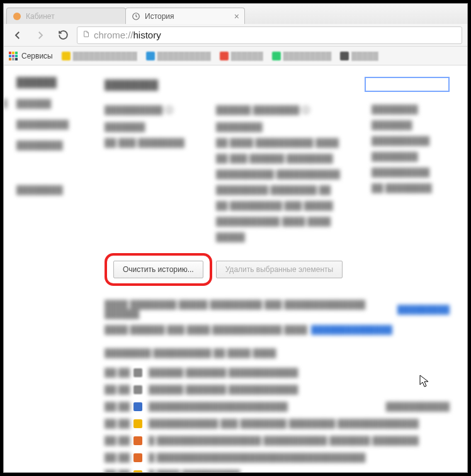 The height and width of the screenshot is (476, 471). Describe the element at coordinates (277, 407) in the screenshot. I see `history-row: ██:██ ████████████████████████ █████████…` at that location.